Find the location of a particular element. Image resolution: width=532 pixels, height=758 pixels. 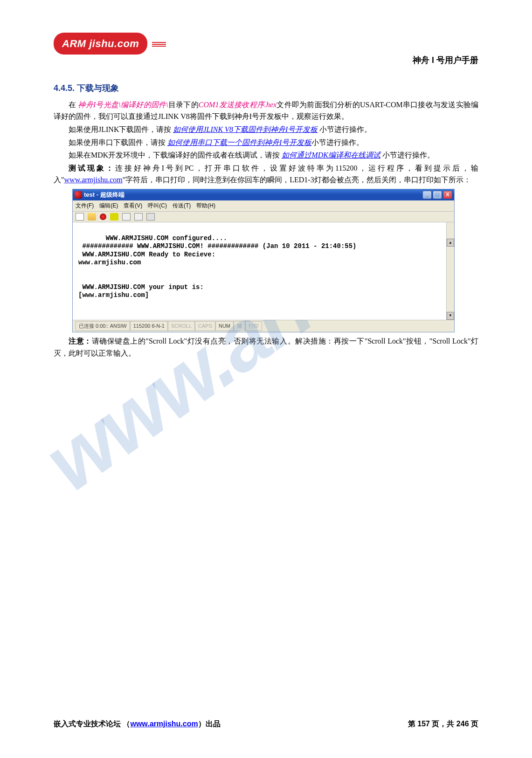

receive-icon is located at coordinates (138, 217).